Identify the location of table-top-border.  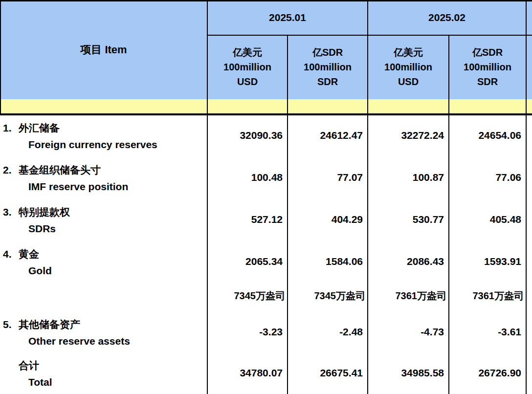
(266, 1).